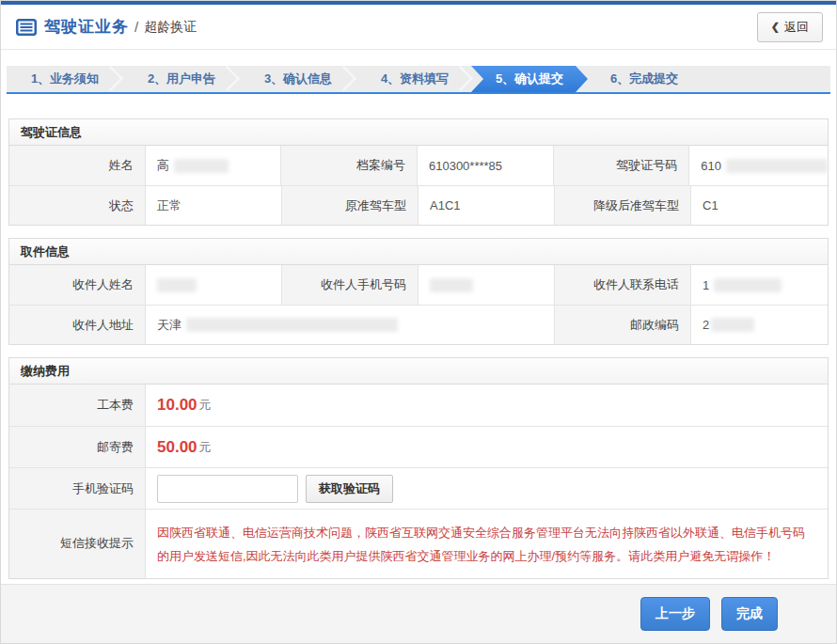 The height and width of the screenshot is (644, 837). What do you see at coordinates (487, 205) in the screenshot?
I see `field-value-original-class: A1C1` at bounding box center [487, 205].